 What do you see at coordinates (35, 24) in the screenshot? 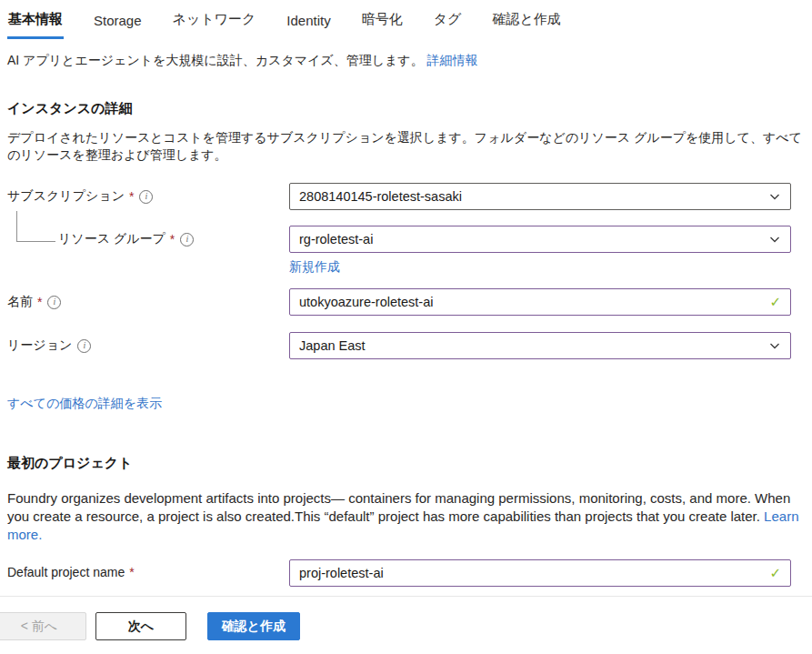
I see `tab-basics: 基本情報` at bounding box center [35, 24].